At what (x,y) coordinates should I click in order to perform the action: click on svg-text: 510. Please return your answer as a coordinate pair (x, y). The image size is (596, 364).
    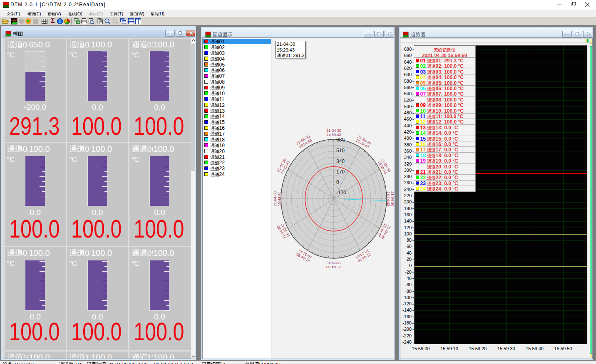
    Looking at the image, I should click on (340, 151).